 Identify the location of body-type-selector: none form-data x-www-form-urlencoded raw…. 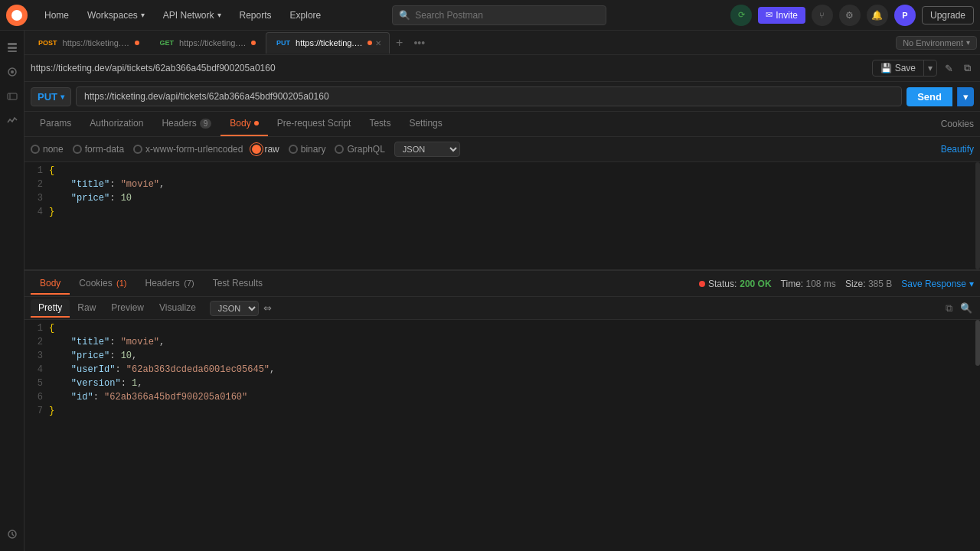
(502, 150).